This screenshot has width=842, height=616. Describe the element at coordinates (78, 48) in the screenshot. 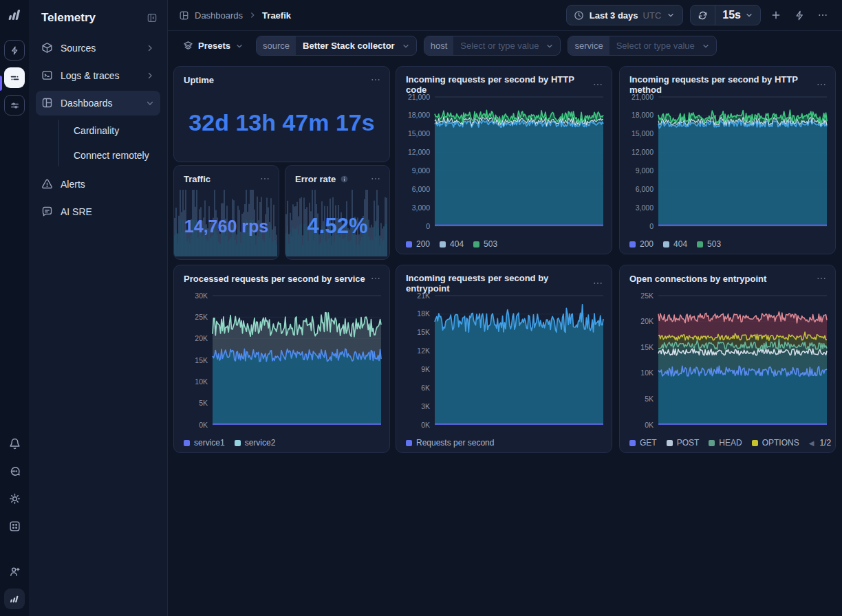

I see `sidebar-item-label: Sources` at that location.